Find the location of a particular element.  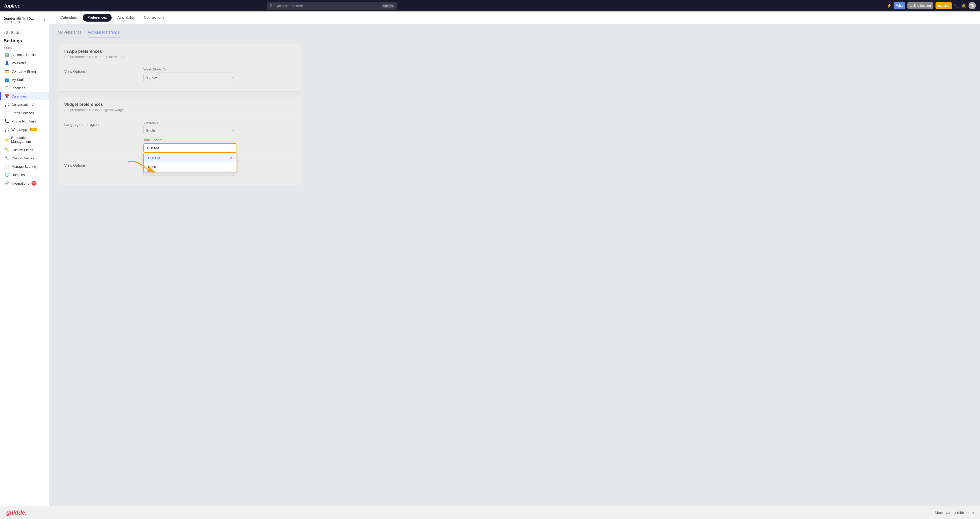

time-format-value: 1:30 PM is located at coordinates (153, 148).